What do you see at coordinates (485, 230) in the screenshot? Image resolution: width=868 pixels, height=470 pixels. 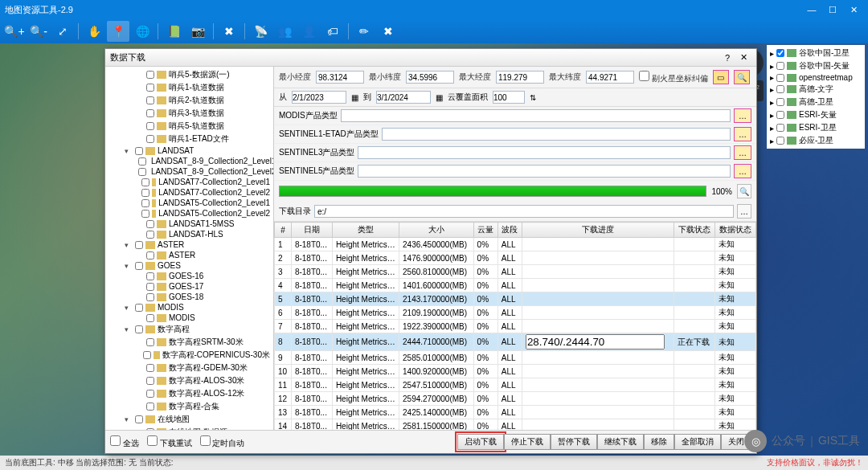 I see `column-header: 云量` at bounding box center [485, 230].